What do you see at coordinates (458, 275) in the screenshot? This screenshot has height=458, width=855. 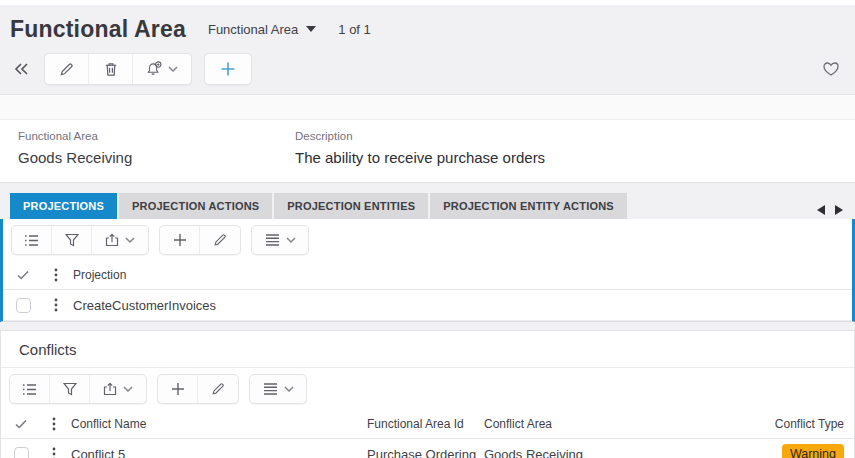 I see `projection-column-header: Projection` at bounding box center [458, 275].